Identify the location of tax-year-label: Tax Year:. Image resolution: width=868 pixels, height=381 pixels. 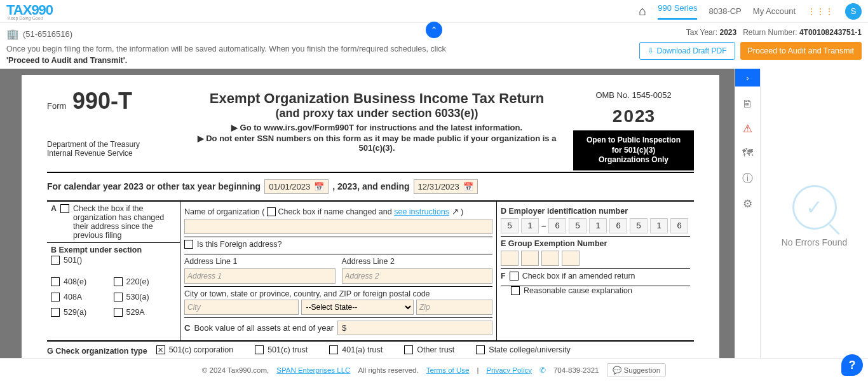
(702, 32).